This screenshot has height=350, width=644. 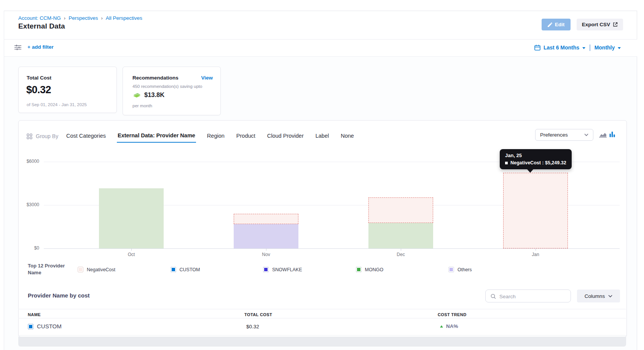 What do you see at coordinates (253, 326) in the screenshot?
I see `total-cost-cell: $0.32` at bounding box center [253, 326].